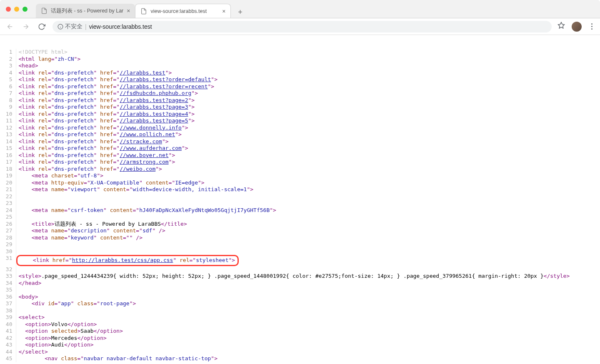  I want to click on address-bar: 不安全 | view-source:larabbs.test, so click(302, 27).